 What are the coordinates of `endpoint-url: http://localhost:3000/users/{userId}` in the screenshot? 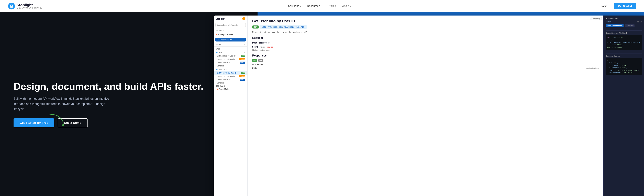 It's located at (284, 27).